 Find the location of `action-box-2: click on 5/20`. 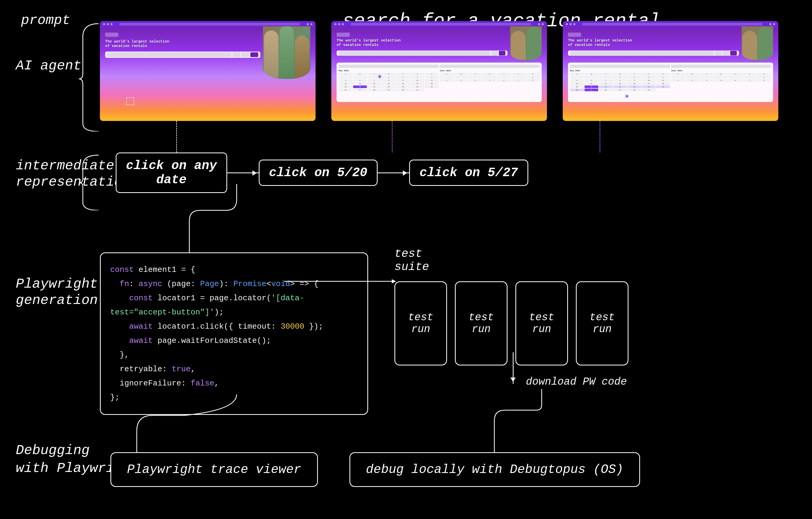

action-box-2: click on 5/20 is located at coordinates (318, 173).